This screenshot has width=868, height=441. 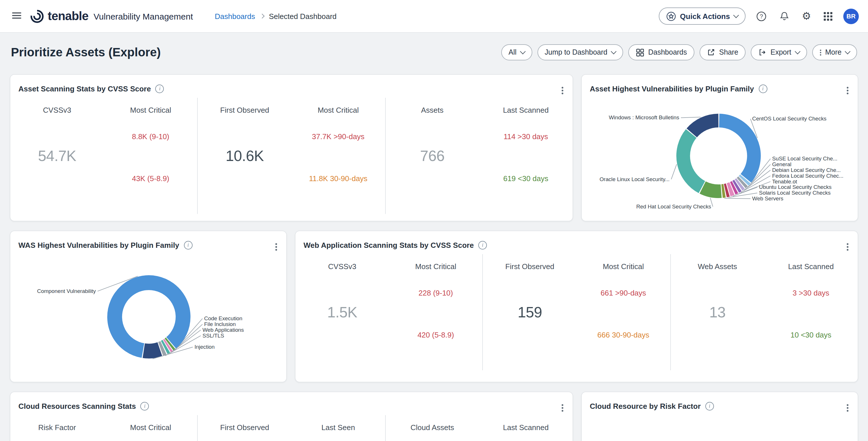 I want to click on stat-big-value: 766, so click(x=432, y=156).